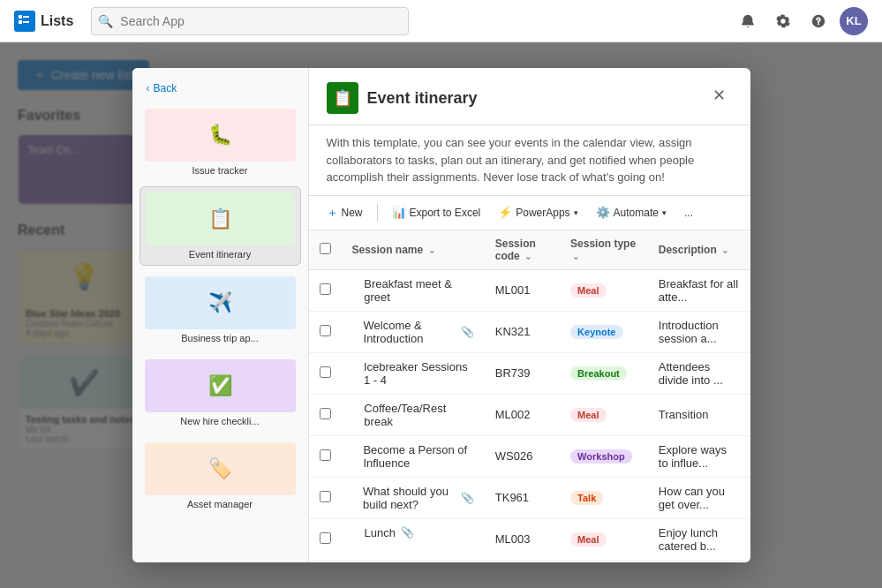 The height and width of the screenshot is (588, 882). What do you see at coordinates (604, 332) in the screenshot?
I see `row-session-type: Keynote` at bounding box center [604, 332].